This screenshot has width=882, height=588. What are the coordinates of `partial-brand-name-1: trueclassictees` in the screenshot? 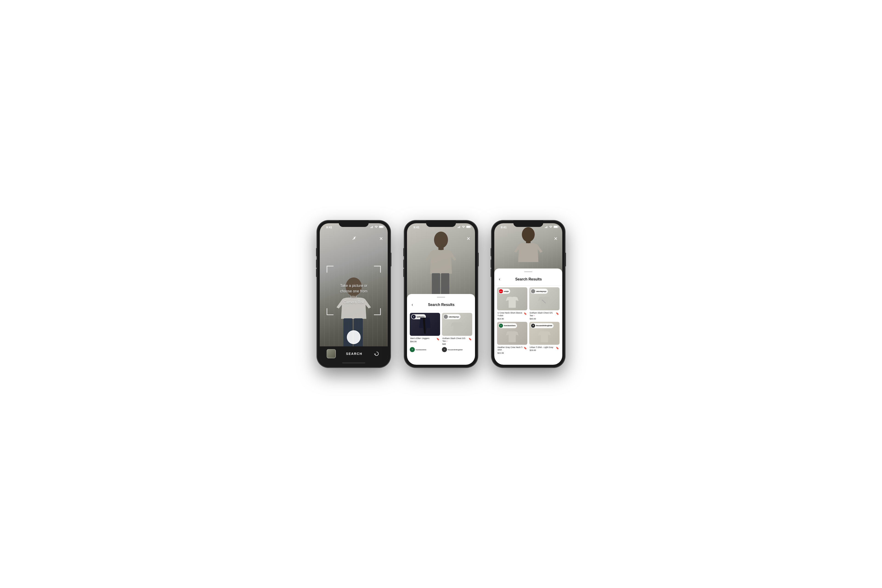 It's located at (421, 350).